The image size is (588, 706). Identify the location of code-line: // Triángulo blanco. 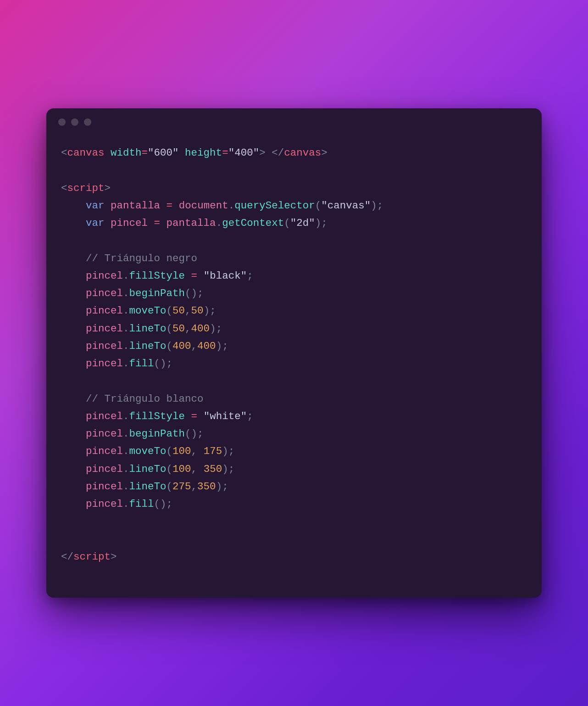
(132, 399).